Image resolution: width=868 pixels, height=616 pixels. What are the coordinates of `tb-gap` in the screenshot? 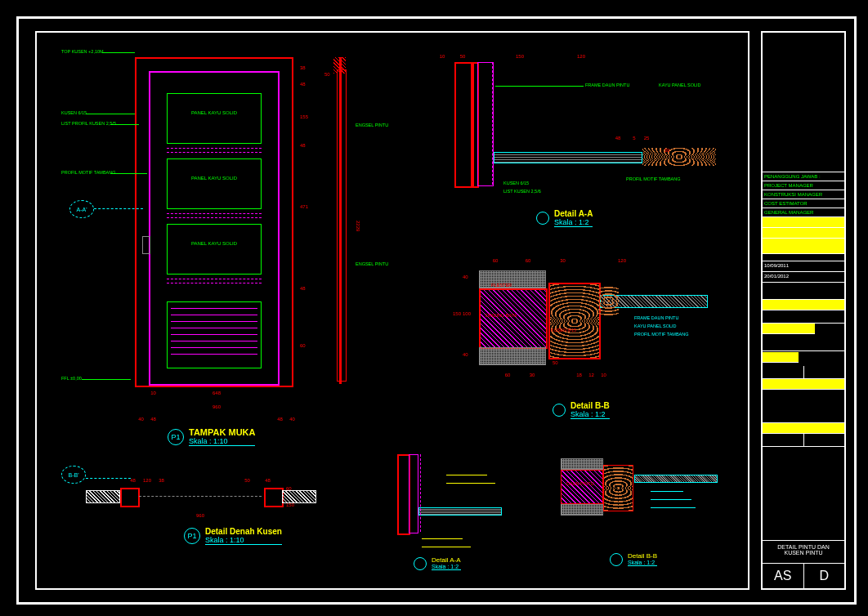 It's located at (803, 258).